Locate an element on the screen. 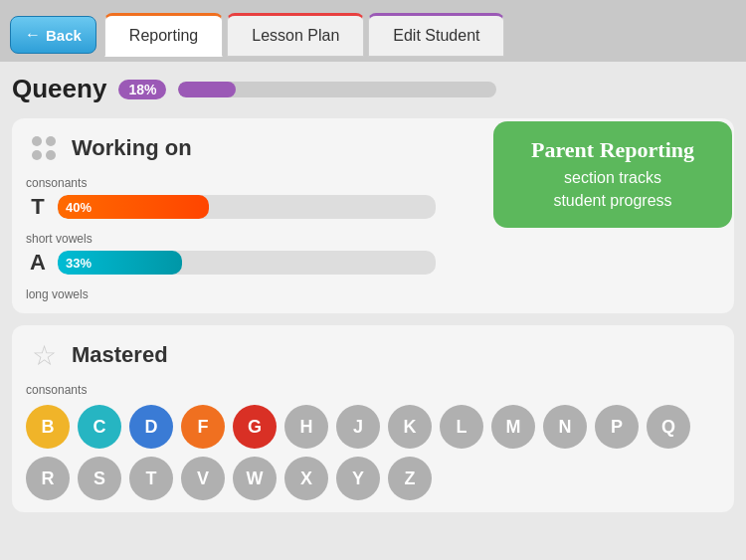 The height and width of the screenshot is (560, 746). progress-pct-label: 18% is located at coordinates (142, 90).